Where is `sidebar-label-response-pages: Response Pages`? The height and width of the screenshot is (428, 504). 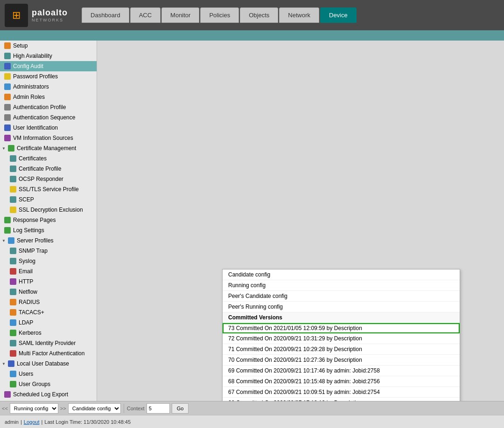 sidebar-label-response-pages: Response Pages is located at coordinates (35, 220).